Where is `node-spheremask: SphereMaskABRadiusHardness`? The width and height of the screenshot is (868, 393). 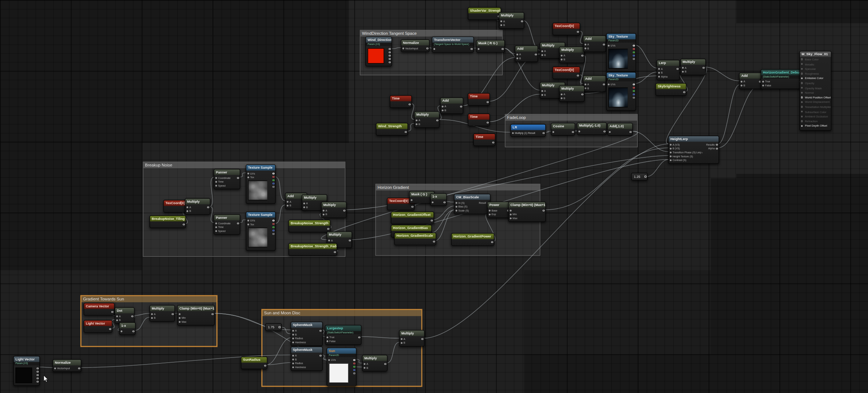
node-spheremask: SphereMaskABRadiusHardness is located at coordinates (307, 359).